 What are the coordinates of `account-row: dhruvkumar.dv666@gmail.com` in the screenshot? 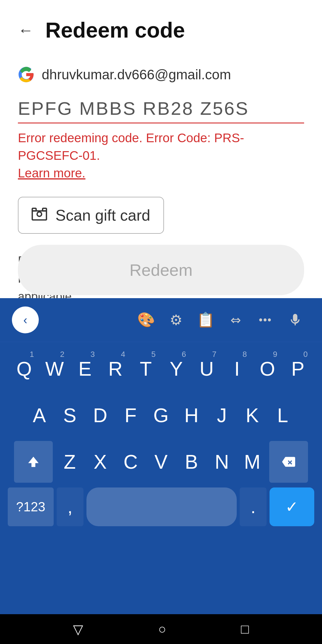 It's located at (161, 75).